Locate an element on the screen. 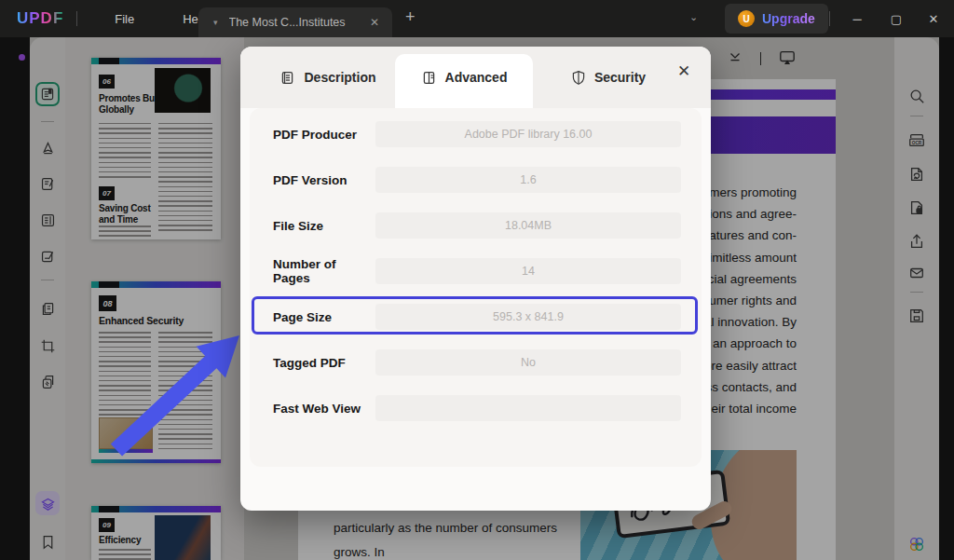  pdf-version-value: 1.6 is located at coordinates (528, 180).